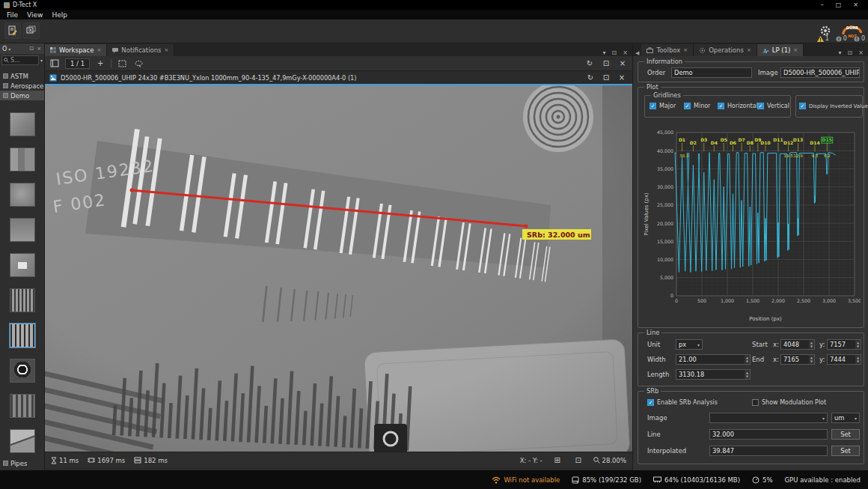 This screenshot has width=868, height=489. What do you see at coordinates (823, 39) in the screenshot?
I see `warning-badge: 1` at bounding box center [823, 39].